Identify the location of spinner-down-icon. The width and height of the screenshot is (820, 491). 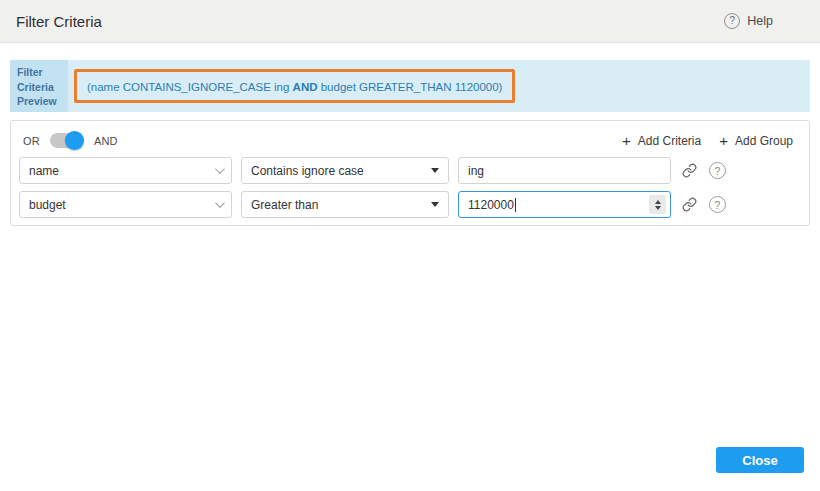
(658, 208).